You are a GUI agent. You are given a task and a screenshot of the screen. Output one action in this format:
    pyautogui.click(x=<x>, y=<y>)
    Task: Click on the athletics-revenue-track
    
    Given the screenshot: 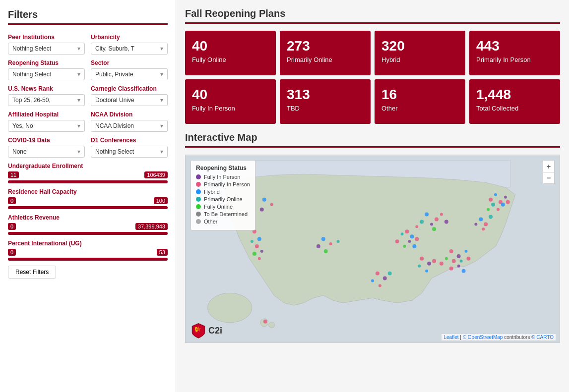 What is the action you would take?
    pyautogui.click(x=88, y=233)
    